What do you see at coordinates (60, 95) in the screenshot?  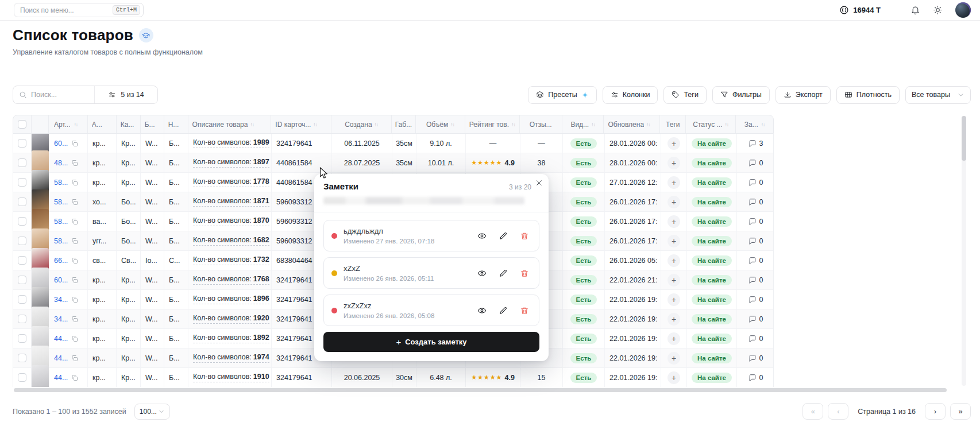 I see `table-search-input` at bounding box center [60, 95].